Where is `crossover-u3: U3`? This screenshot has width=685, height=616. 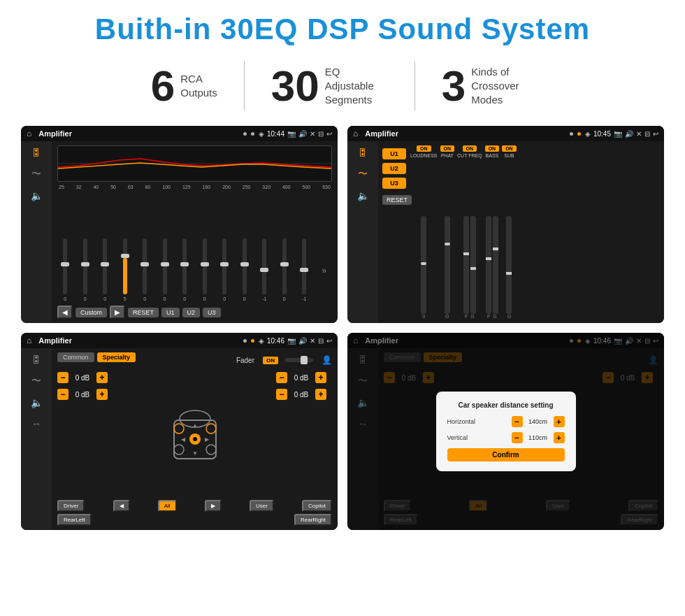 crossover-u3: U3 is located at coordinates (394, 183).